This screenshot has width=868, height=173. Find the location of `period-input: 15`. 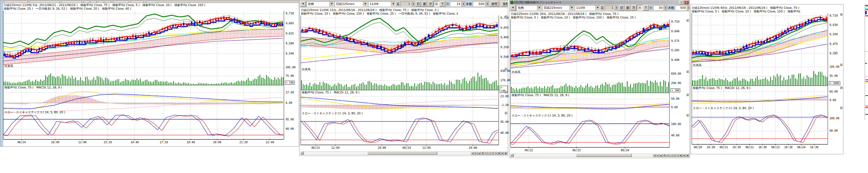

period-input: 15 is located at coordinates (456, 4).